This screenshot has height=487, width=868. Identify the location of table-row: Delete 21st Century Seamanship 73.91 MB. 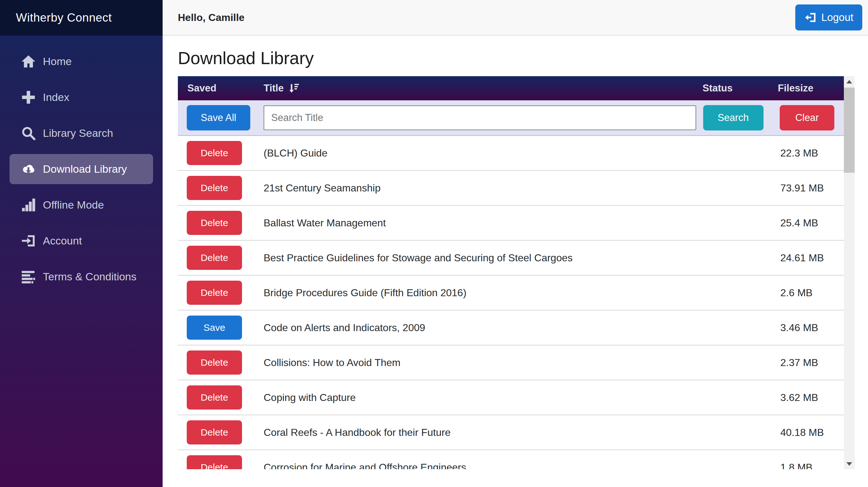
(511, 188).